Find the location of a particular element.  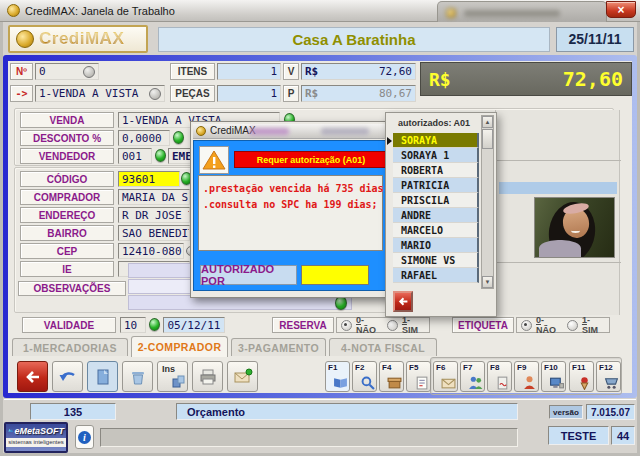

scroll-down-button: ▼ is located at coordinates (488, 282).